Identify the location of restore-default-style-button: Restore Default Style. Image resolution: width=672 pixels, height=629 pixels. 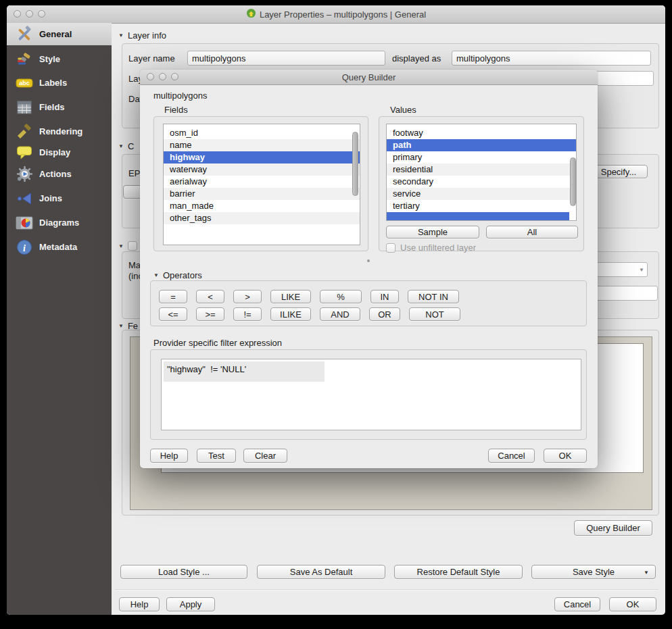
(458, 572).